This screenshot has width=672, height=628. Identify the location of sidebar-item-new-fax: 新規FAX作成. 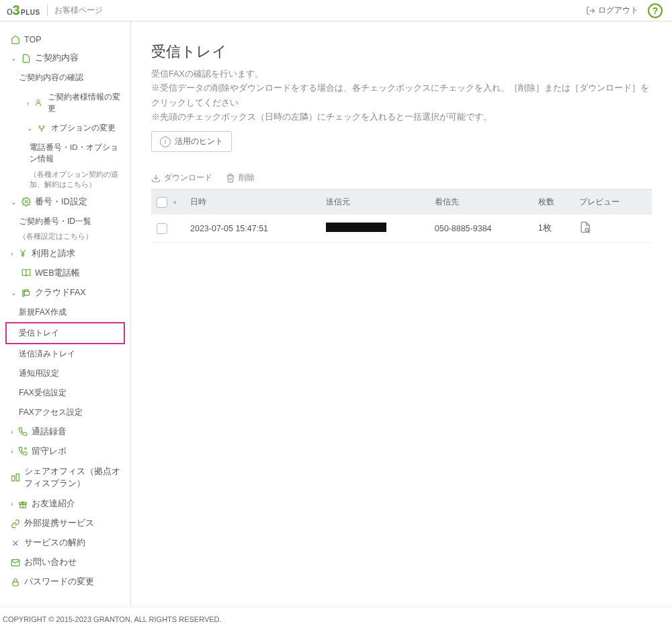
(65, 312).